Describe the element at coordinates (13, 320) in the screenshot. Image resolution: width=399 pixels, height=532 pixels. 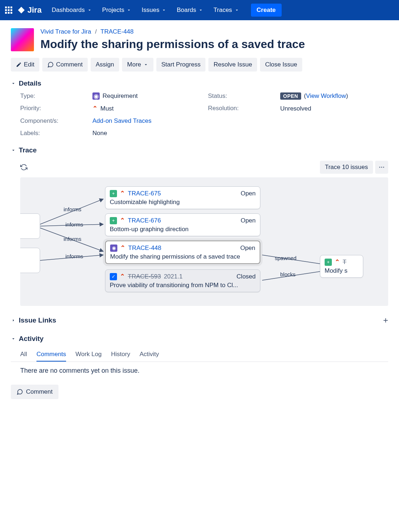
I see `chevron-right-icon` at that location.